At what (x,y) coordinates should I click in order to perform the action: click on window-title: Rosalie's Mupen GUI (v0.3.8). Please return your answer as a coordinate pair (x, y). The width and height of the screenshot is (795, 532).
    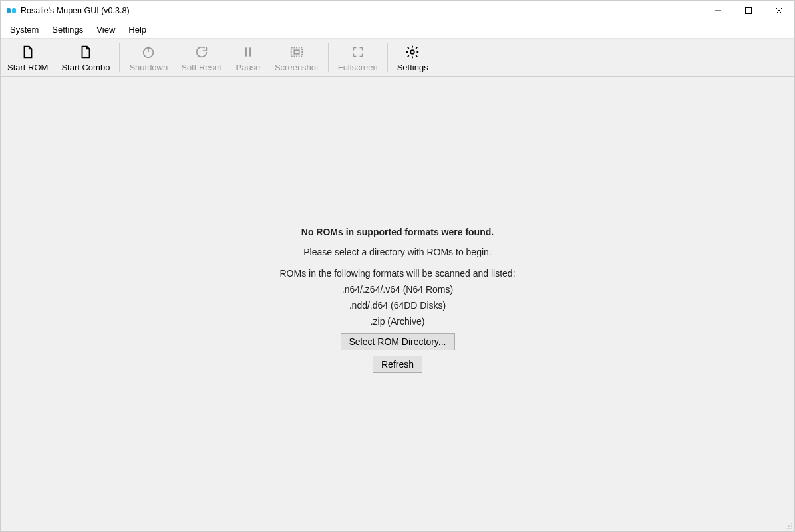
    Looking at the image, I should click on (75, 11).